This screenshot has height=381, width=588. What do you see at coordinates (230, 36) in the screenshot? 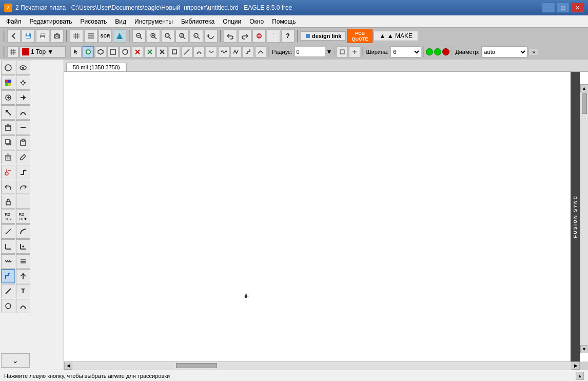
I see `tb-undo` at bounding box center [230, 36].